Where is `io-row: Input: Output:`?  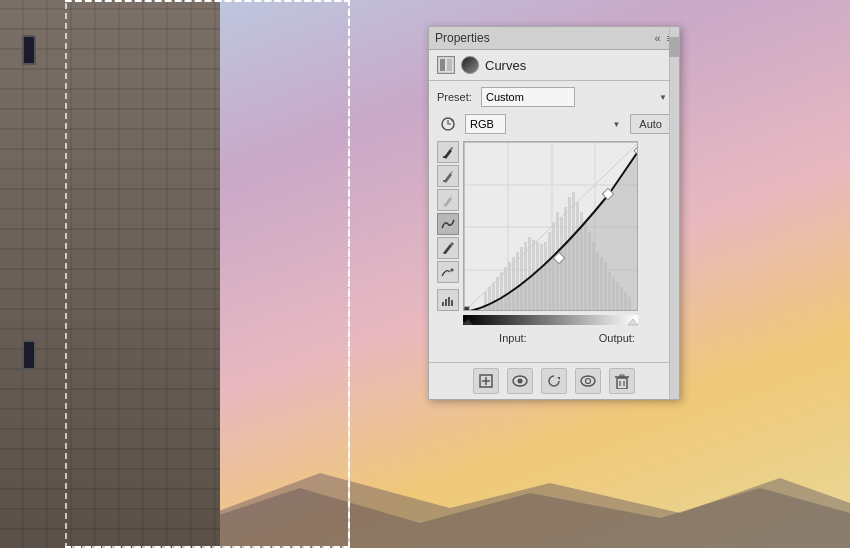 io-row: Input: Output: is located at coordinates (567, 338).